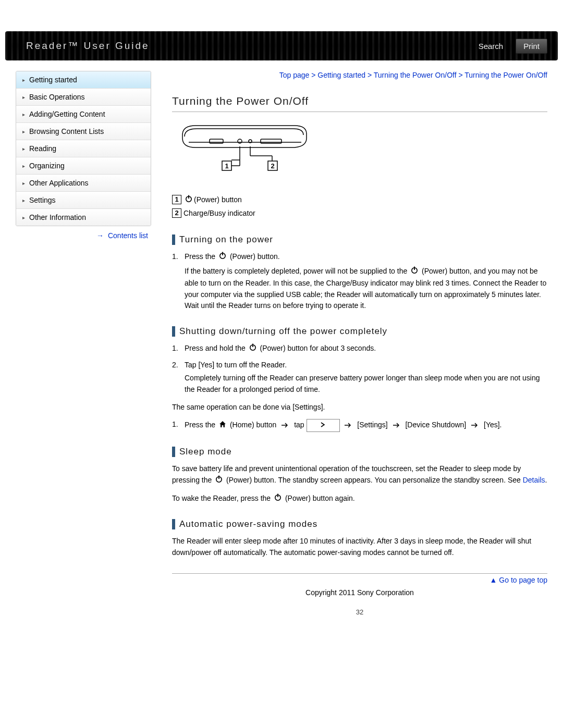 This screenshot has width=563, height=728. I want to click on sidebar-item-getting-started: ▸ Getting started, so click(83, 80).